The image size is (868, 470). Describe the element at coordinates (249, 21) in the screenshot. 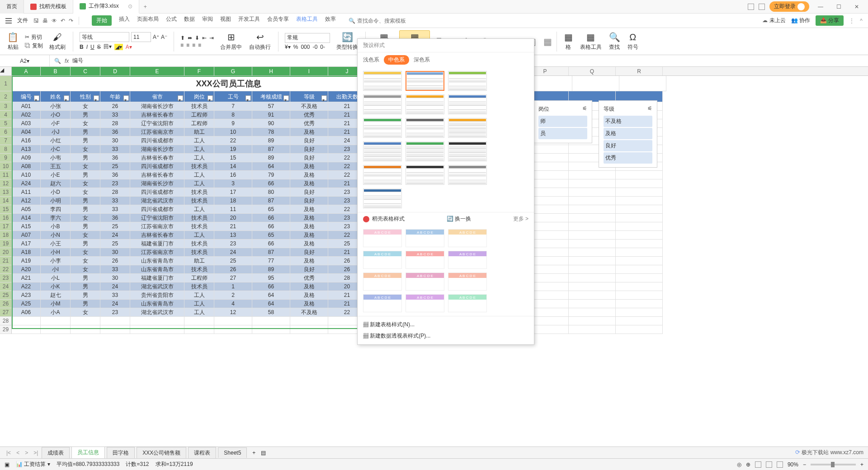

I see `tab-dev: 开发工具` at that location.